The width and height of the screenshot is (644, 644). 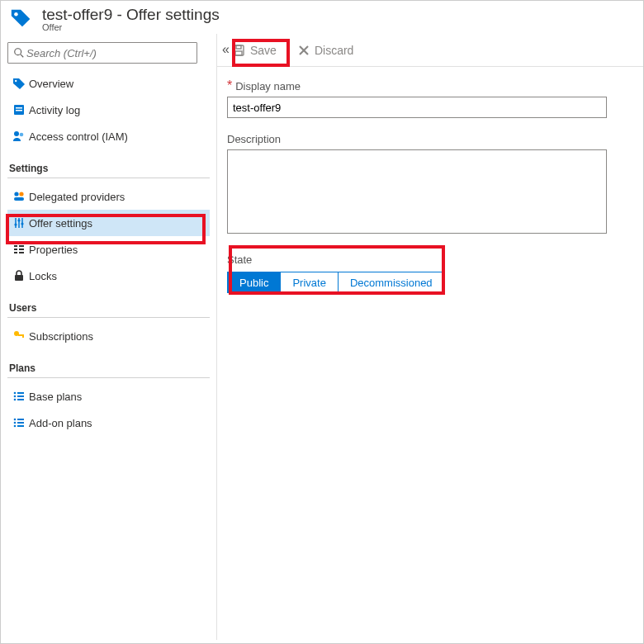 What do you see at coordinates (19, 83) in the screenshot?
I see `tag-icon` at bounding box center [19, 83].